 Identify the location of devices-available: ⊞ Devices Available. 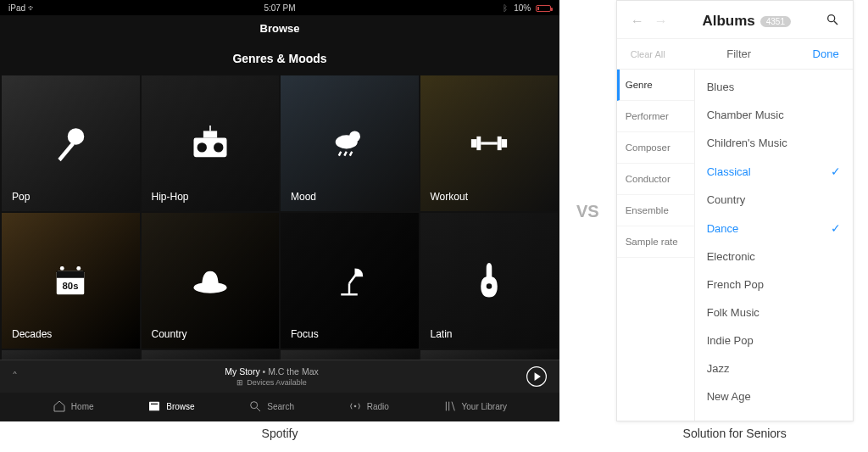
(271, 382).